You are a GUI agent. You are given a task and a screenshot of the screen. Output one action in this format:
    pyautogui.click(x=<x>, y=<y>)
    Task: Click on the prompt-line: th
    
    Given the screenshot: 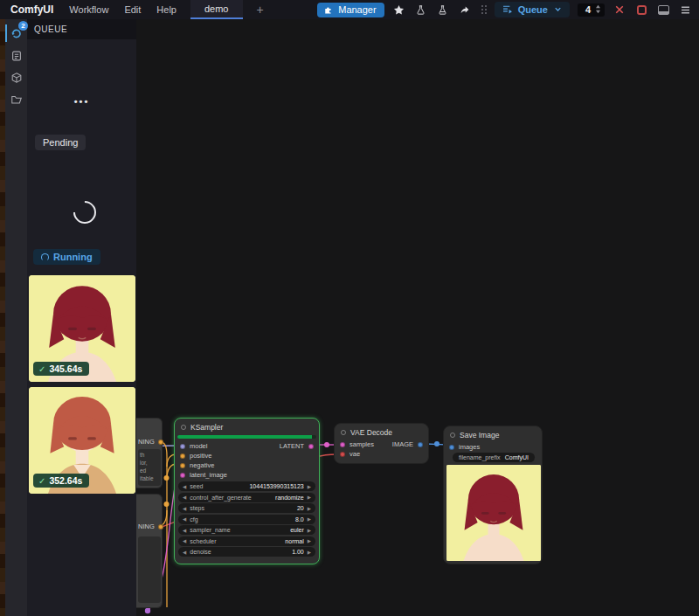 What is the action you would take?
    pyautogui.click(x=150, y=454)
    